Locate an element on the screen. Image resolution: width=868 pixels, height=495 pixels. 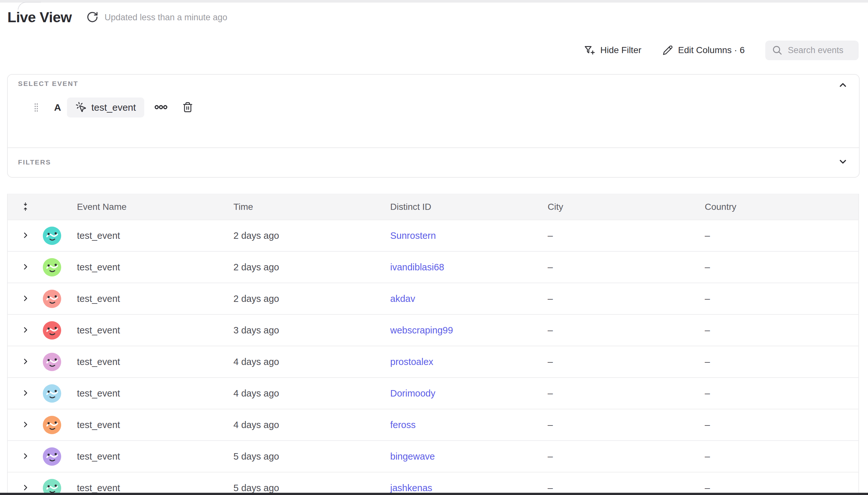
updated-status-text: Updated less than a minute ago is located at coordinates (166, 18).